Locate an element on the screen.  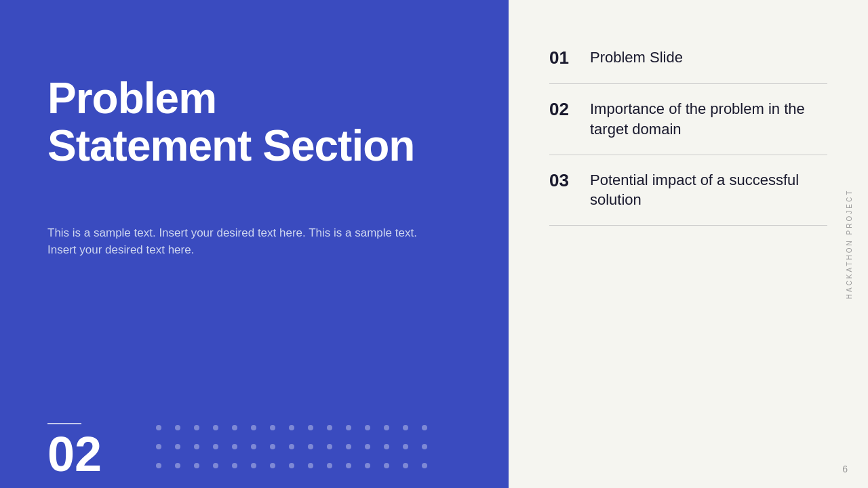
vertical-text-container: HACKATHON PROJECT is located at coordinates (850, 244).